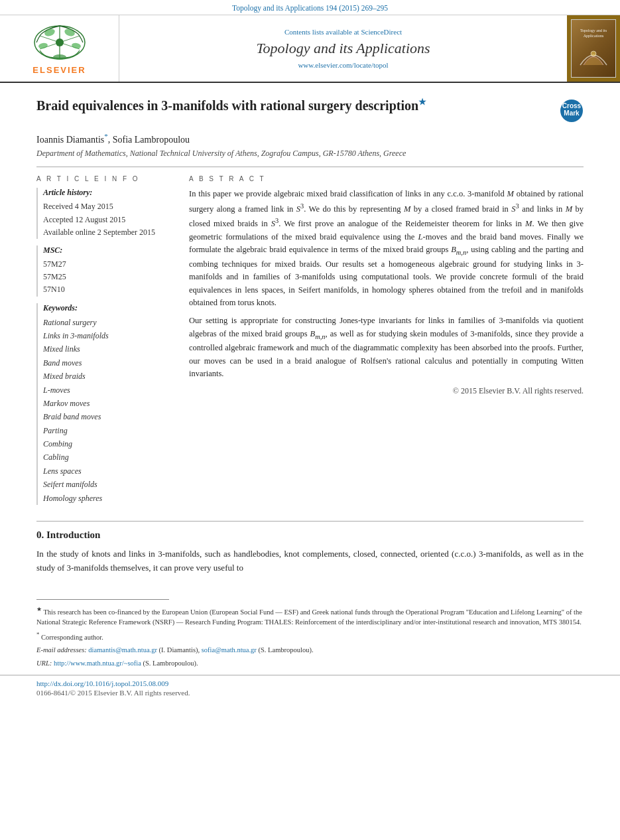 This screenshot has width=620, height=840. I want to click on email-2-link: sofia@math.ntua.gr, so click(229, 650).